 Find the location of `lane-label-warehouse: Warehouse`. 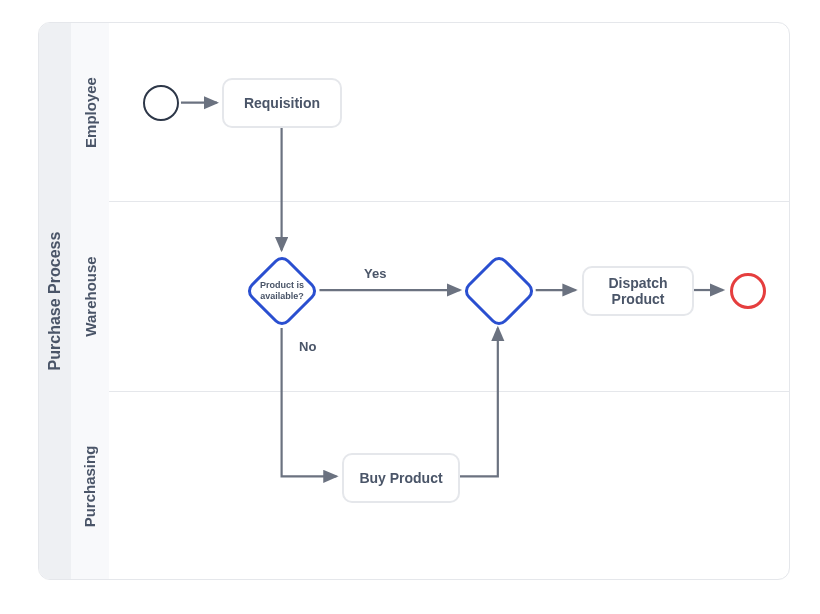

lane-label-warehouse: Warehouse is located at coordinates (90, 296).